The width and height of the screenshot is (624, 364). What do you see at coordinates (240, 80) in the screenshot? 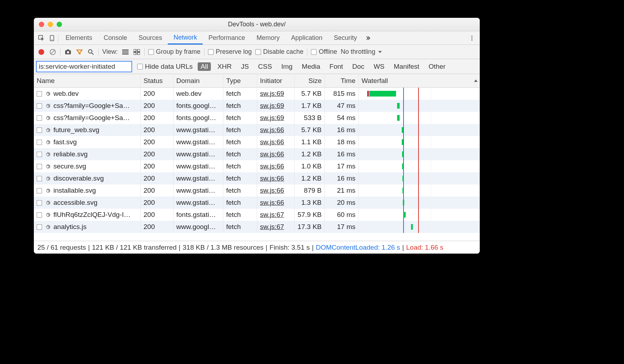
I see `col-type: Type` at bounding box center [240, 80].